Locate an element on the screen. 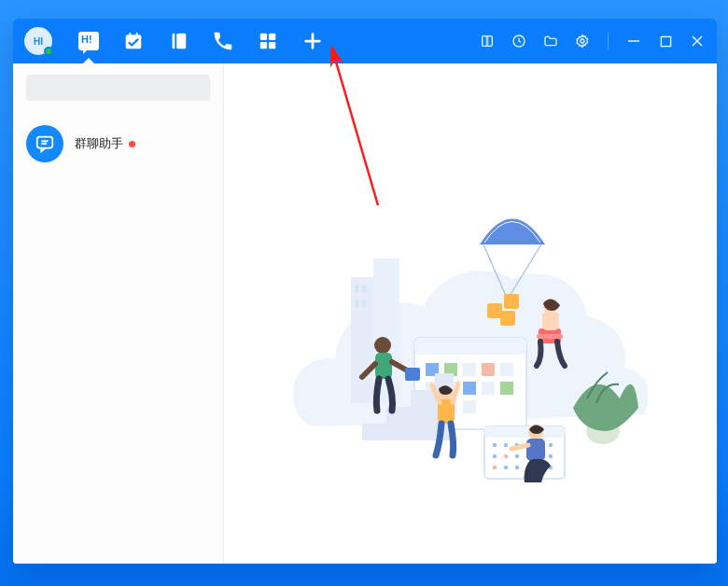 Image resolution: width=728 pixels, height=586 pixels. system-controls is located at coordinates (592, 41).